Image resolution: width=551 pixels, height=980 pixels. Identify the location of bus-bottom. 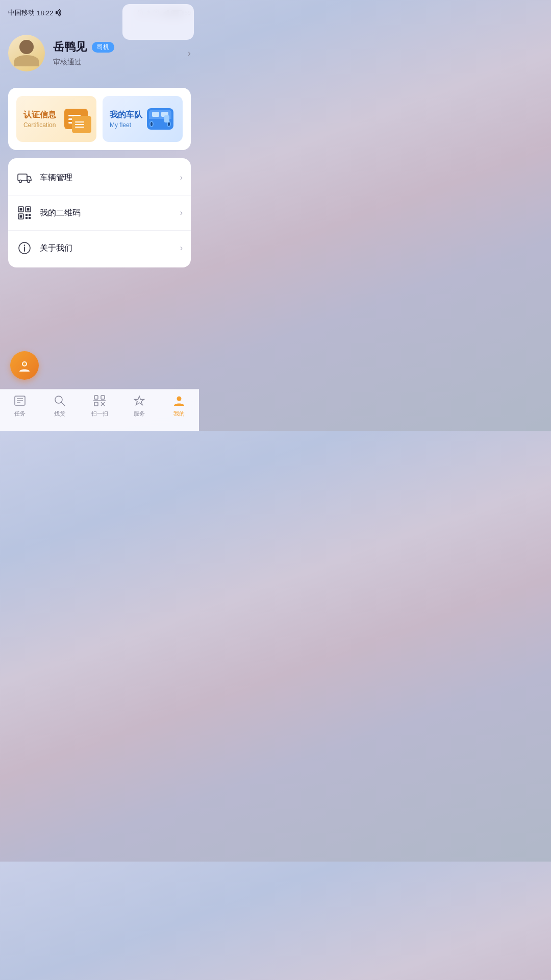
(160, 125).